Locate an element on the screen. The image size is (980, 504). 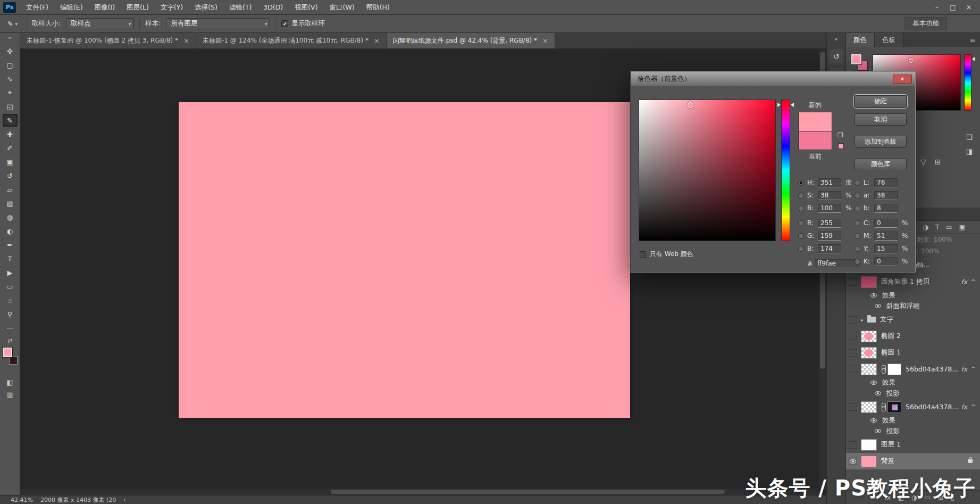
current-color-swatch is located at coordinates (815, 141).